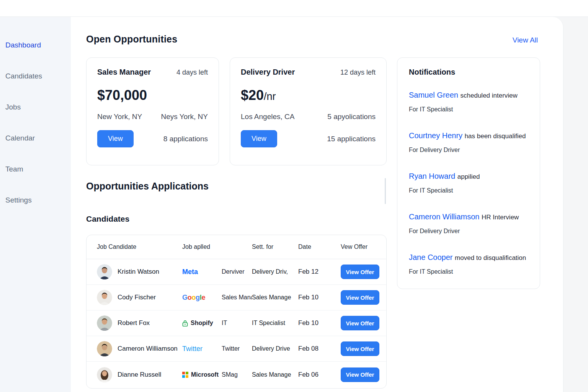 The image size is (588, 392). I want to click on column-header-view-offer: Vew Offer, so click(364, 247).